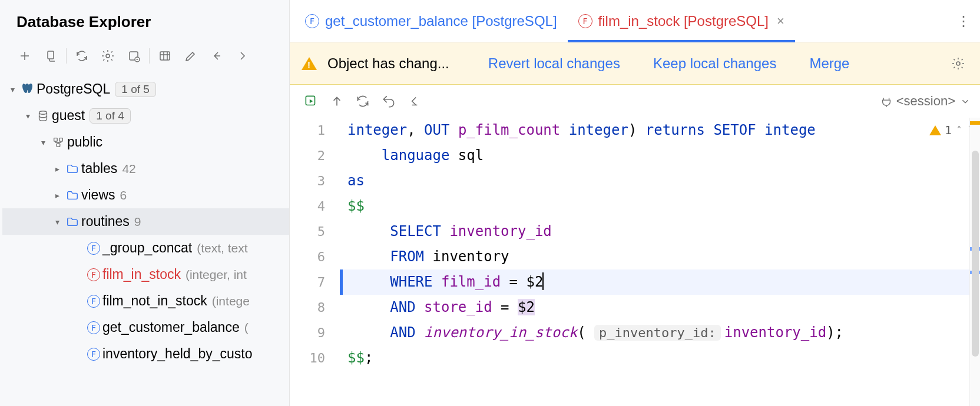 This screenshot has height=406, width=980. I want to click on tree-label: guest, so click(68, 115).